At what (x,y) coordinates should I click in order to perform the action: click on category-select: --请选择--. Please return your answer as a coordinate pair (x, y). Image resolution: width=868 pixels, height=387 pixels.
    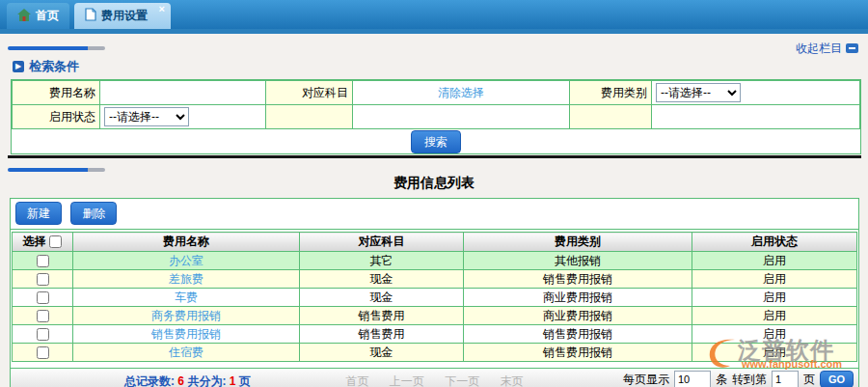
    Looking at the image, I should click on (698, 93).